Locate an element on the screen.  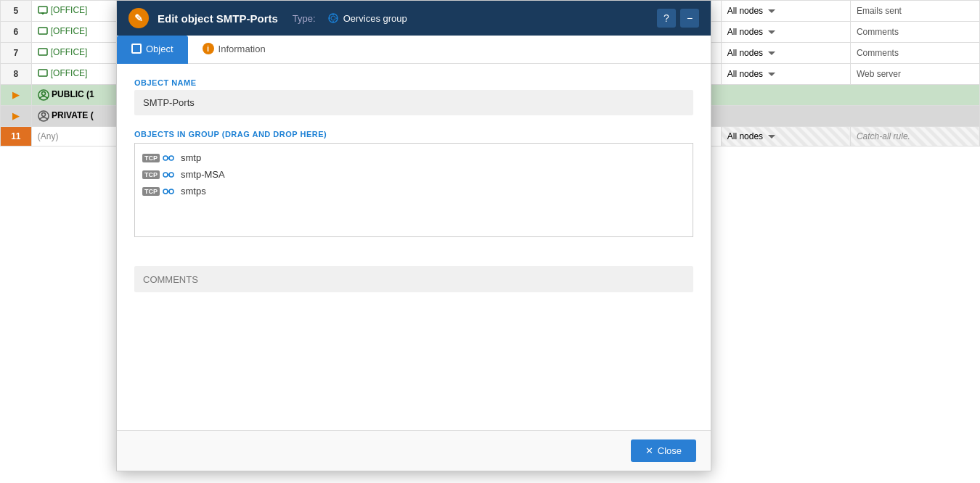
cell-comment-7: Comments is located at coordinates (915, 54).